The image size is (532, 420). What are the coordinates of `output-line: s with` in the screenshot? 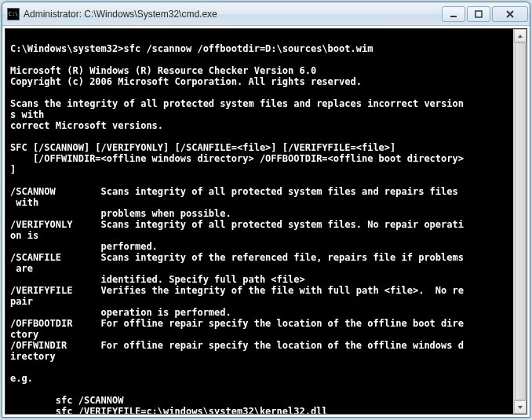 It's located at (27, 115).